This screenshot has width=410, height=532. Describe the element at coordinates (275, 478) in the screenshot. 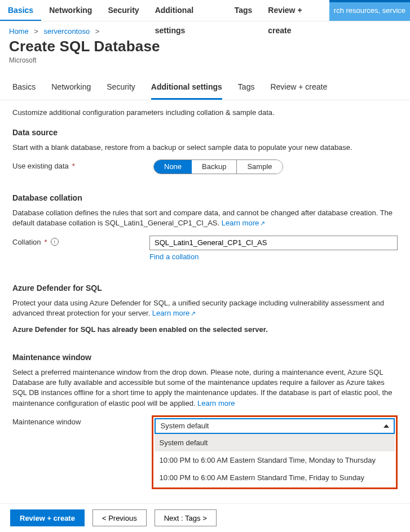

I see `maintenance-option-fri-sun: 10:00 PM to 6:00 AM Eastern Standard Tim…` at that location.